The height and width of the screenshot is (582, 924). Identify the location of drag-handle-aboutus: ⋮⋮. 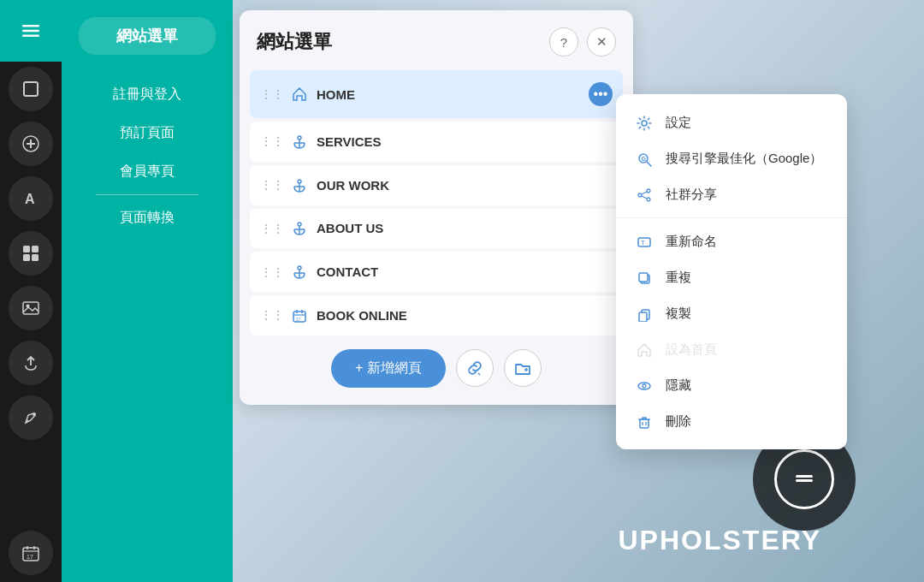
(272, 229).